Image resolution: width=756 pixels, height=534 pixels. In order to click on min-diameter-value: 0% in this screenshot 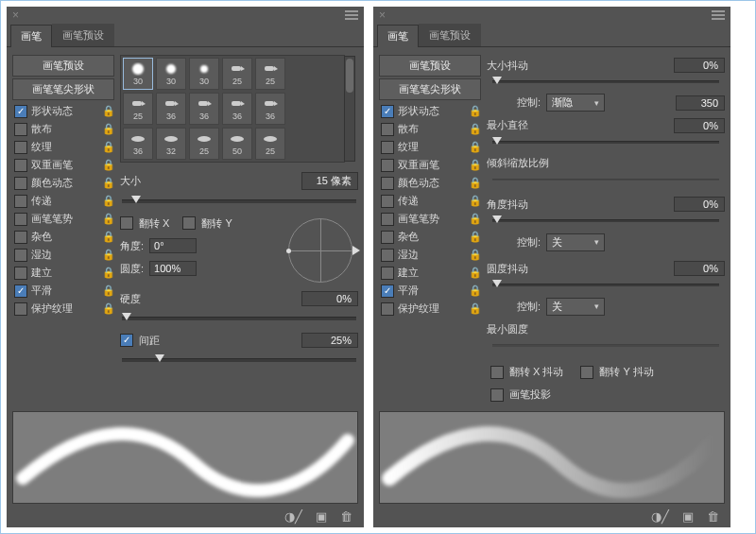, I will do `click(699, 126)`.